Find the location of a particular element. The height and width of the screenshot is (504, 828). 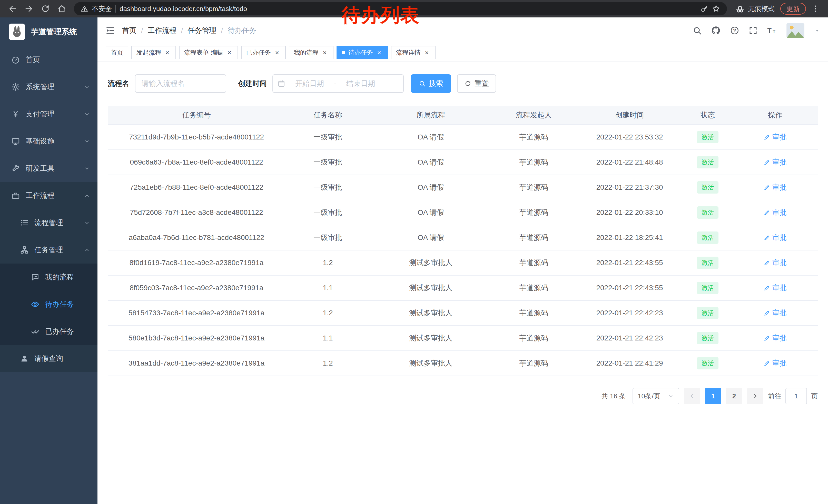

sidebar-item-infra: 基础设施 is located at coordinates (49, 141).